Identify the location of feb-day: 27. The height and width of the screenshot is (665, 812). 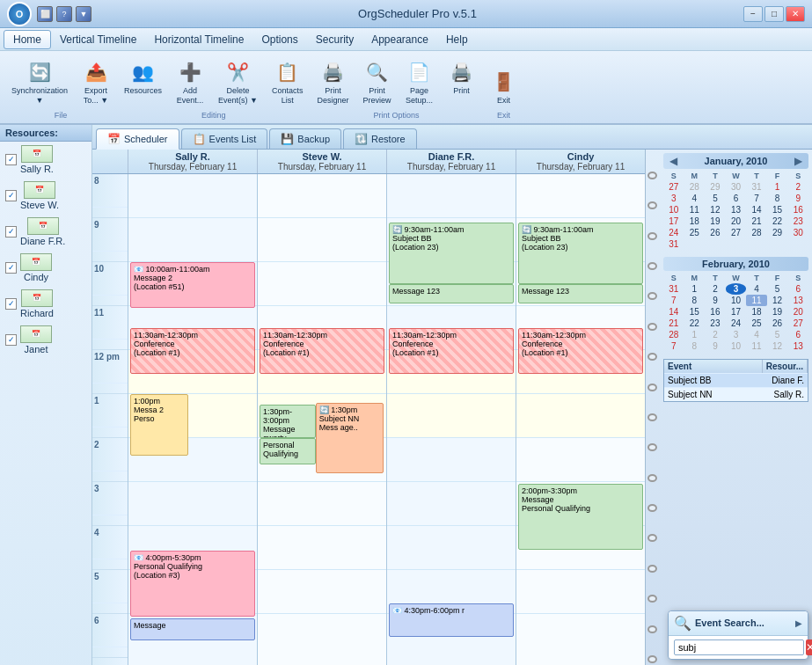
(798, 324).